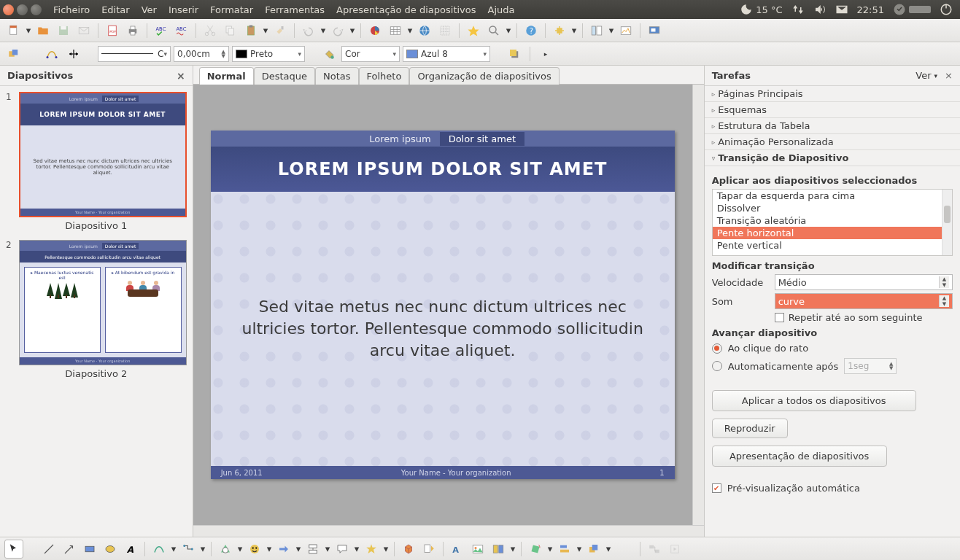 This screenshot has height=560, width=960. Describe the element at coordinates (284, 549) in the screenshot. I see `block-arrows-button` at that location.